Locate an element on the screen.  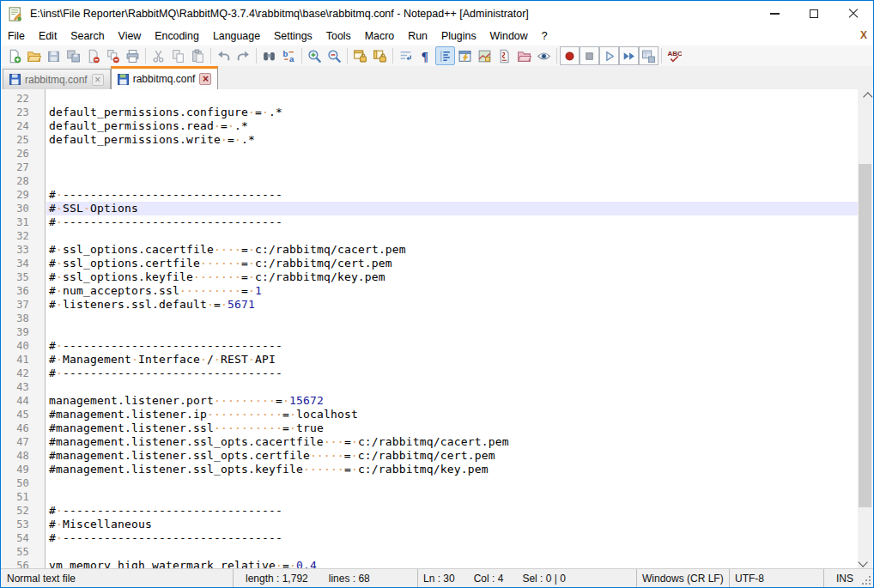
code-line-40: 40#·-------------------------------- is located at coordinates (431, 346).